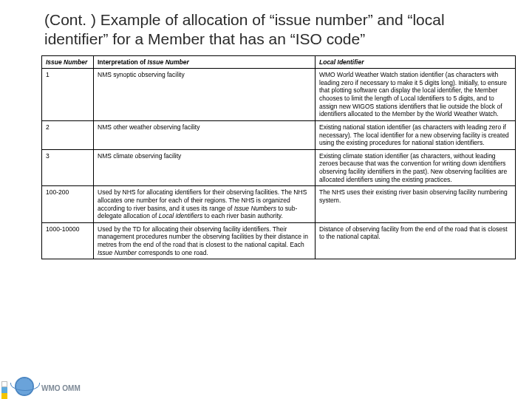  Describe the element at coordinates (415, 134) in the screenshot. I see `cell-local-identifier: Existing national station identifier (as…` at that location.